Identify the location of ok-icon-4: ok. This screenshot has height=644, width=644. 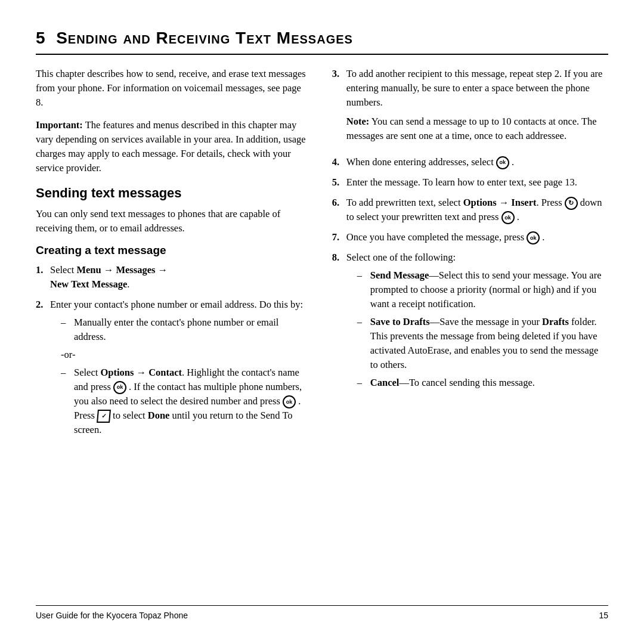
(508, 218).